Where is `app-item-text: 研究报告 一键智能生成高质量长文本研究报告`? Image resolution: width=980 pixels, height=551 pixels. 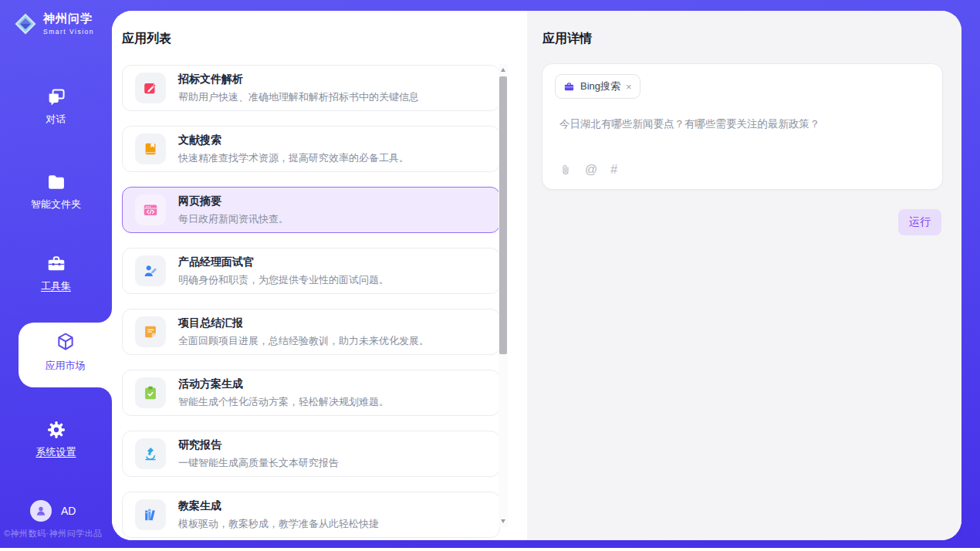 app-item-text: 研究报告 一键智能生成高质量长文本研究报告 is located at coordinates (259, 454).